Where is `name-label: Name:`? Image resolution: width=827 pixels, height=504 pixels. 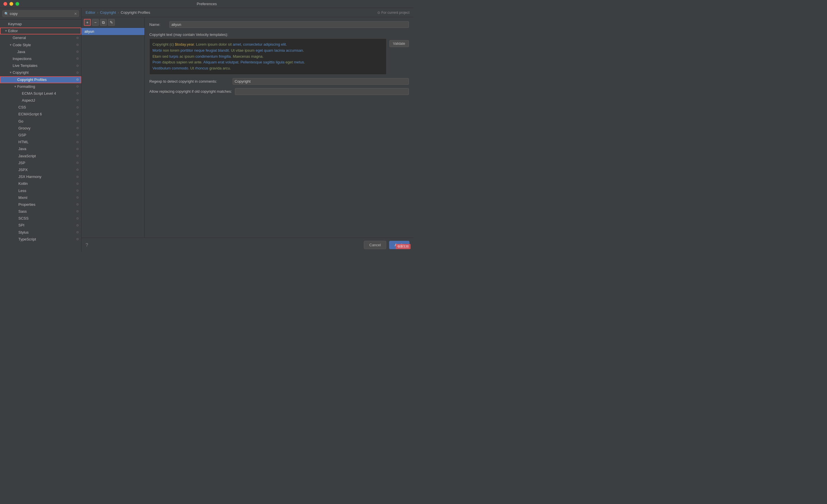 name-label: Name: is located at coordinates (158, 24).